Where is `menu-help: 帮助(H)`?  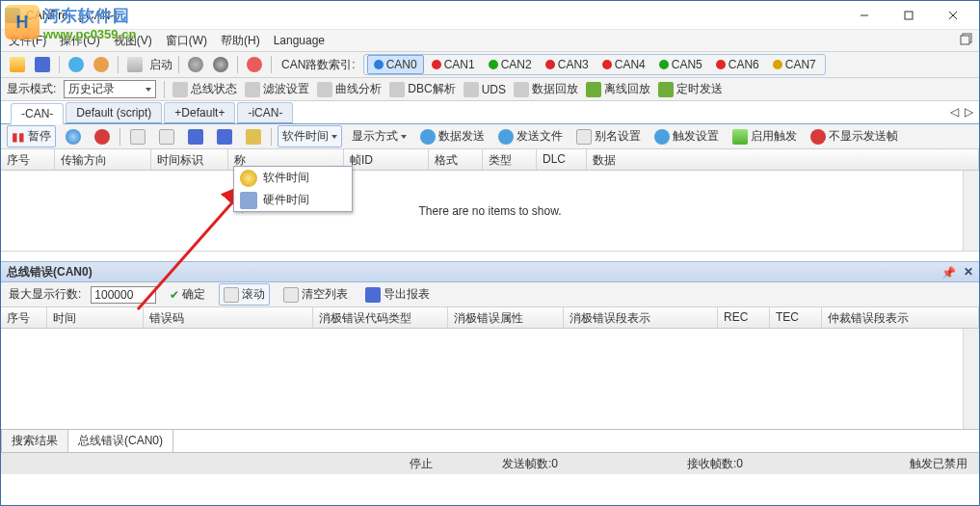 menu-help: 帮助(H) is located at coordinates (241, 40).